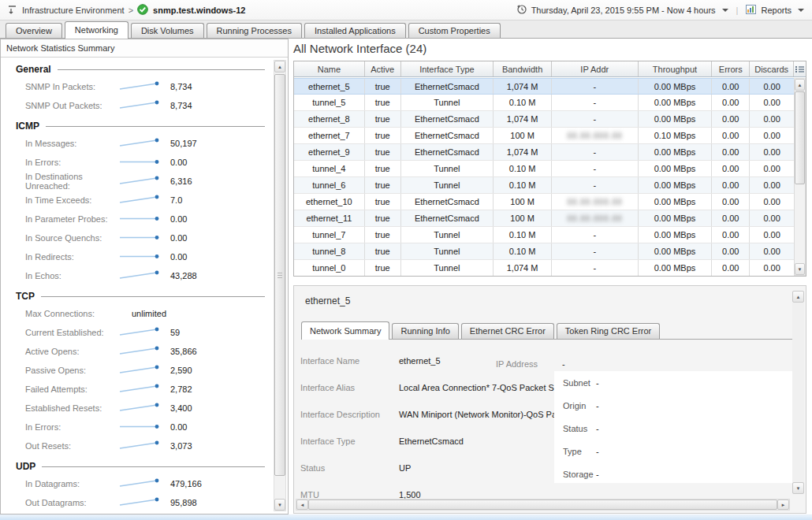 The width and height of the screenshot is (812, 520). What do you see at coordinates (798, 392) in the screenshot?
I see `detail-vertical-scrollbar: ▲ ▼` at bounding box center [798, 392].